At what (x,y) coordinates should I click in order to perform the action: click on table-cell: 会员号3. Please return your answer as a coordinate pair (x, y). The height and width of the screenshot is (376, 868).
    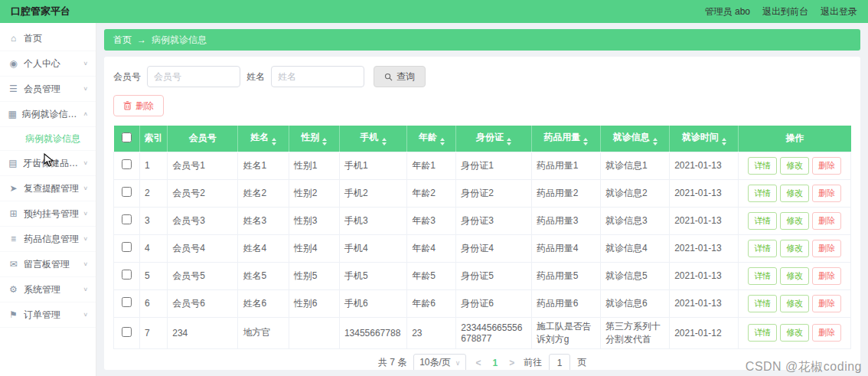
    Looking at the image, I should click on (203, 221).